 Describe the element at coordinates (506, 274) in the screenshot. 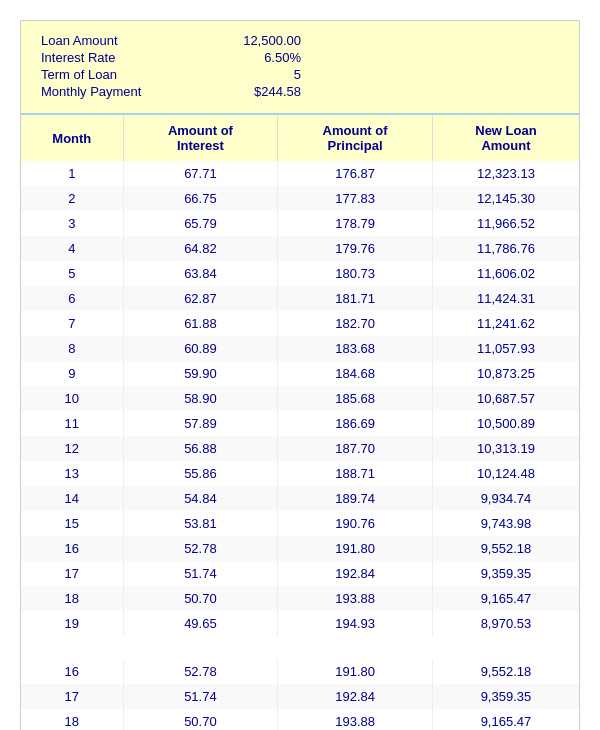

I see `cell-4-3: 11,606.02` at that location.